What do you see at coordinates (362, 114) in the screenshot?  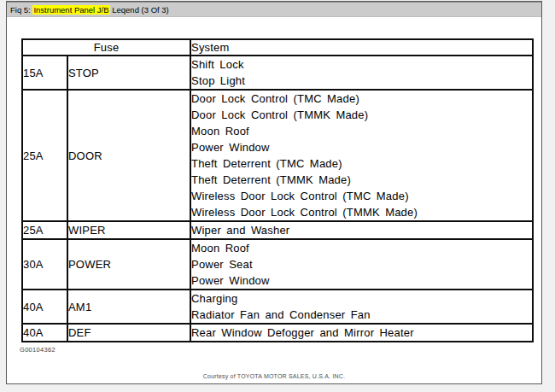 I see `system-item: Door Lock Control (TMMK Made)` at bounding box center [362, 114].